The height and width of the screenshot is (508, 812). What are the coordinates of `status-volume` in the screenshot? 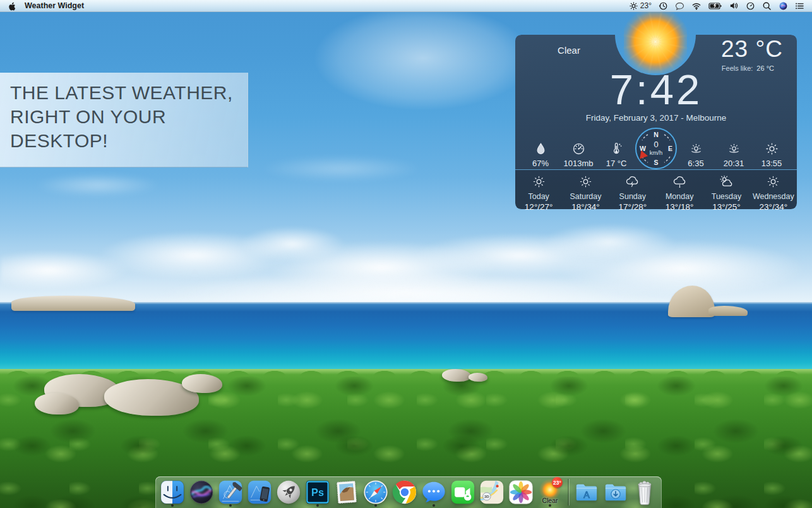 It's located at (734, 6).